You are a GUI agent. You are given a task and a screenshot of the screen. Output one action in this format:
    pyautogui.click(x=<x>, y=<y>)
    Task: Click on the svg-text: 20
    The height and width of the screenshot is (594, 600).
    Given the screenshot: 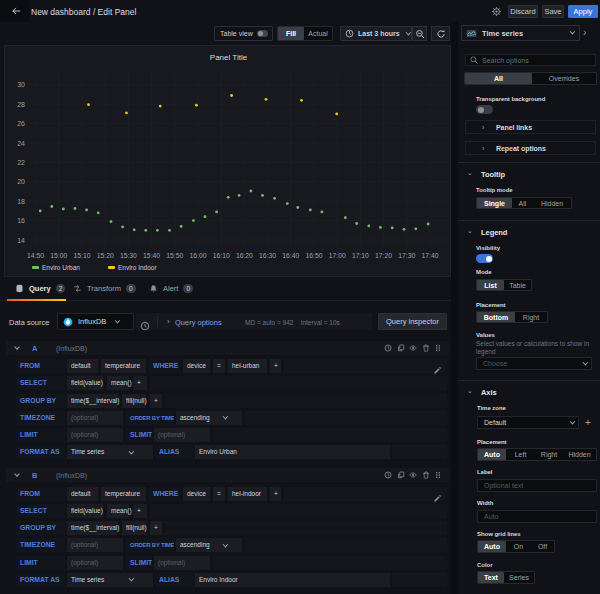 What is the action you would take?
    pyautogui.click(x=21, y=182)
    